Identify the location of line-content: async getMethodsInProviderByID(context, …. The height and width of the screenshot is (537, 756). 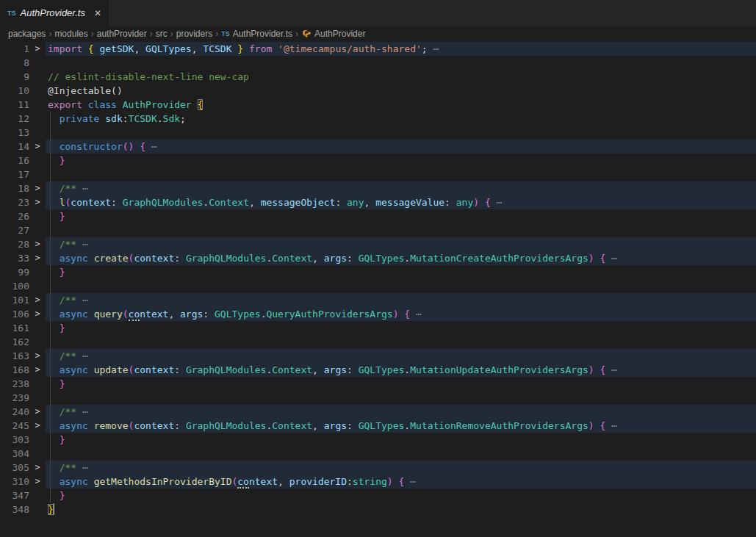
(401, 482).